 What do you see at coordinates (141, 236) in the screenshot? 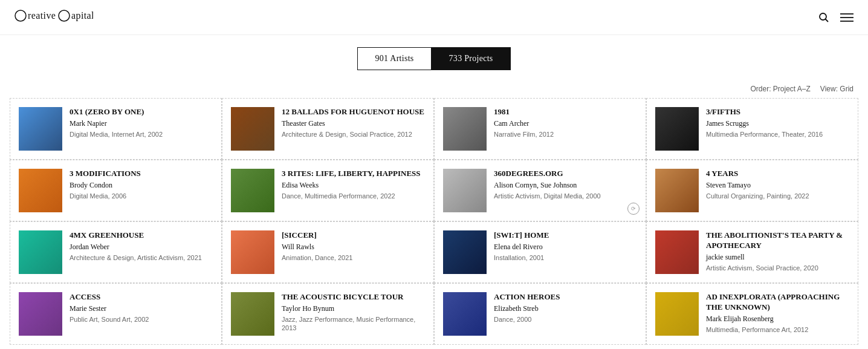
I see `card-title: 4MX GREENHOUSE` at bounding box center [141, 236].